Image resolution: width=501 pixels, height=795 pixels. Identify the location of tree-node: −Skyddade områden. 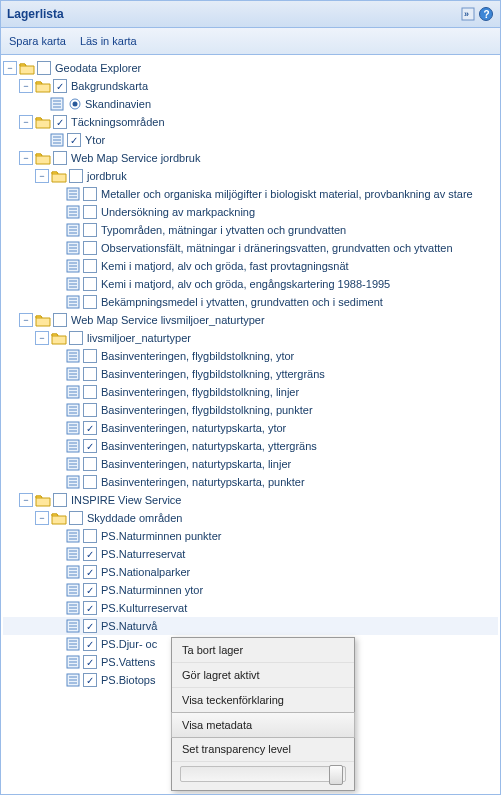
(250, 518).